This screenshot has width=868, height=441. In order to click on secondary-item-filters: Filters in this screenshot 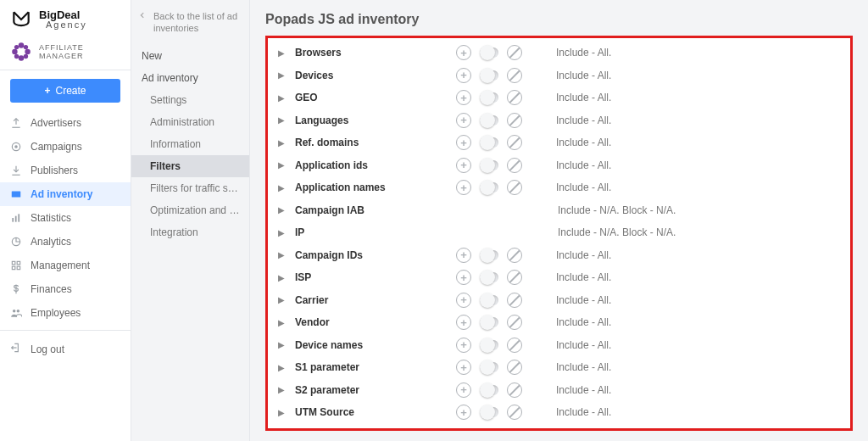, I will do `click(190, 166)`.